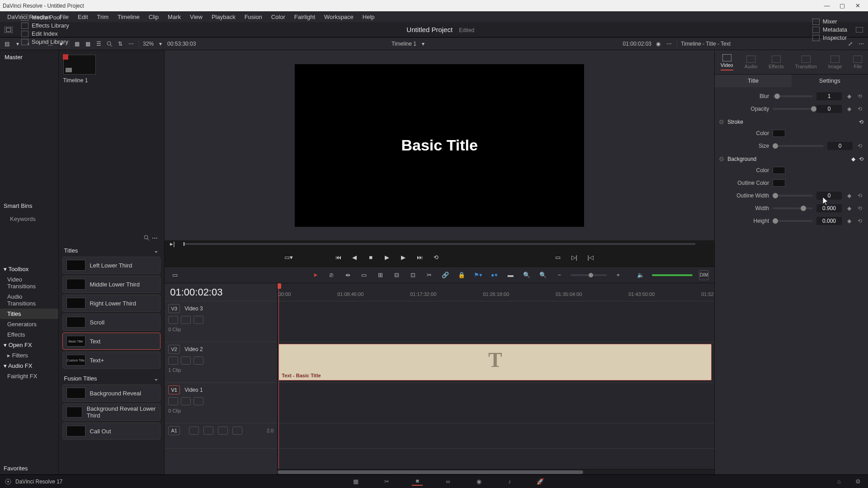 Image resolution: width=868 pixels, height=488 pixels. I want to click on toolbox-effects: Effects, so click(29, 334).